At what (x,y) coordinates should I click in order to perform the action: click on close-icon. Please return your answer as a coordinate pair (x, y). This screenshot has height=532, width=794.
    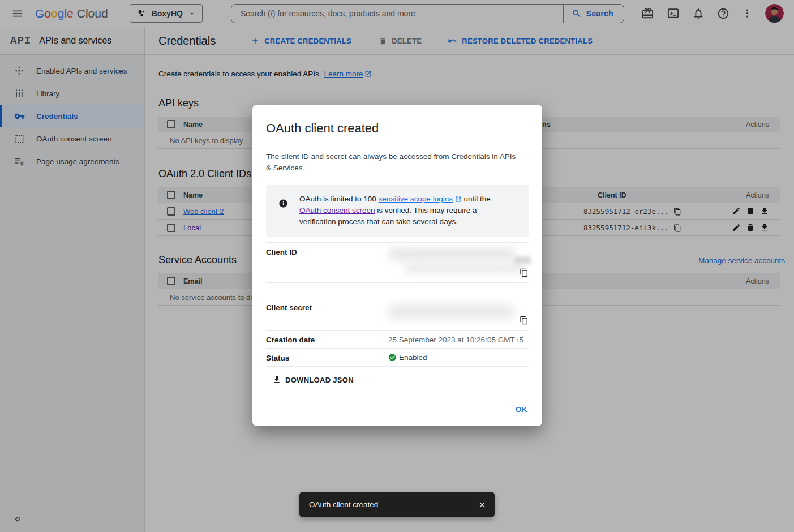
    Looking at the image, I should click on (482, 505).